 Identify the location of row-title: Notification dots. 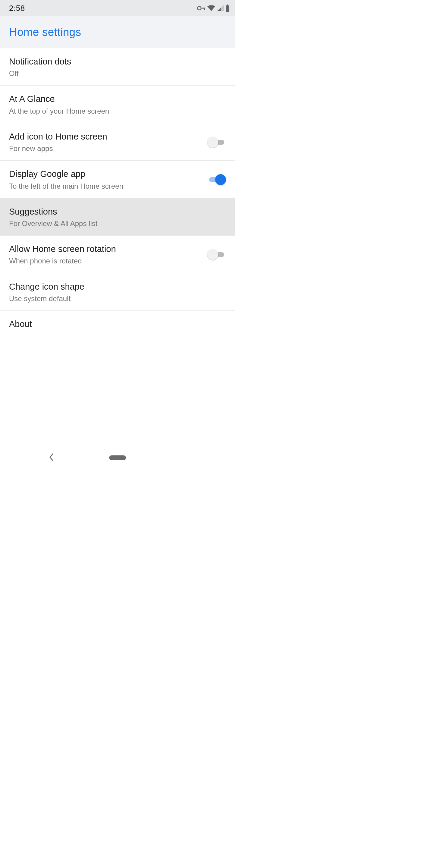
(118, 61).